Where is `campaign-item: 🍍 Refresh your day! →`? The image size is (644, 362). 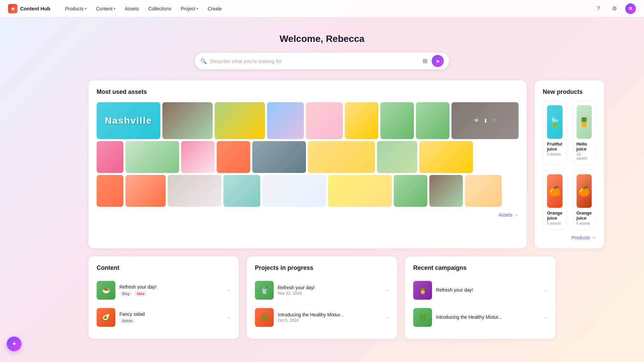 campaign-item: 🍍 Refresh your day! → is located at coordinates (480, 290).